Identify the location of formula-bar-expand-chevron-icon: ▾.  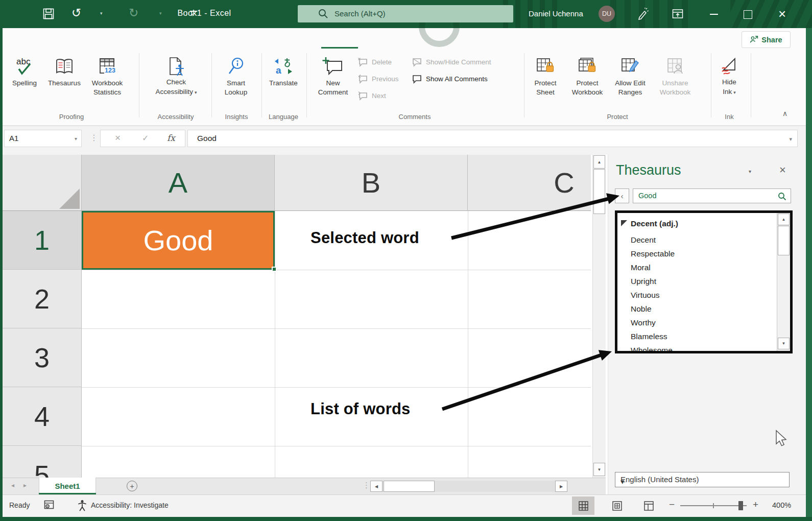
(791, 139).